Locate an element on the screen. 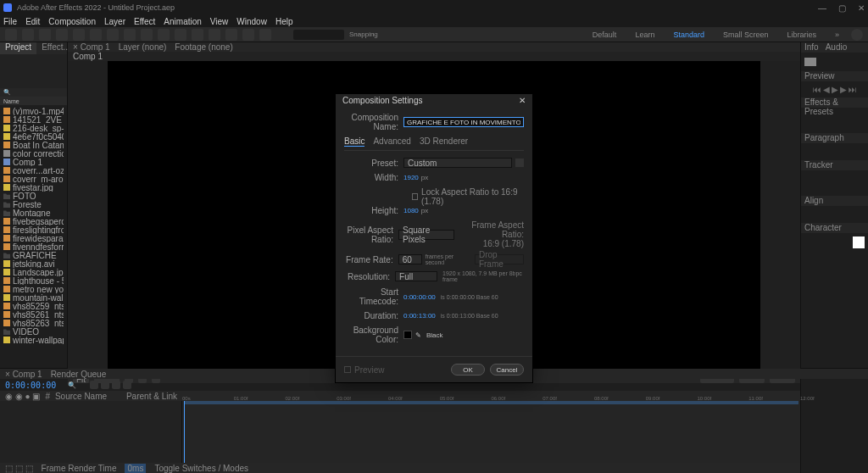 The width and height of the screenshot is (868, 473). dur-input: 0:00:13:00 is located at coordinates (420, 315).